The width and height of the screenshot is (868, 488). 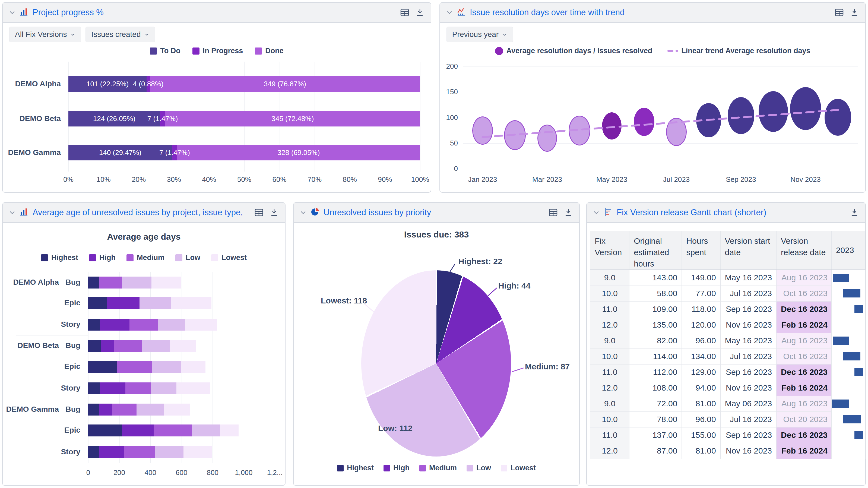 I want to click on estimated-hours-cell: 143.00, so click(x=656, y=278).